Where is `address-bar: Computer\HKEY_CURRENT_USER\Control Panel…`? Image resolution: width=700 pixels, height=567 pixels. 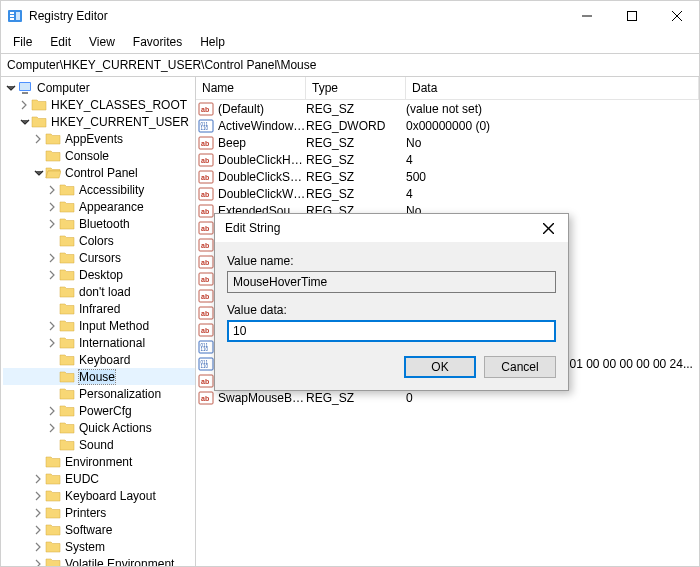
address-bar: Computer\HKEY_CURRENT_USER\Control Panel… is located at coordinates (350, 65).